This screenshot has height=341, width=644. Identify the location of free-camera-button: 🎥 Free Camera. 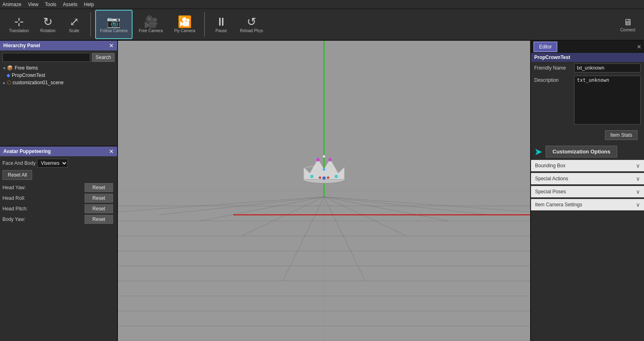
(151, 24).